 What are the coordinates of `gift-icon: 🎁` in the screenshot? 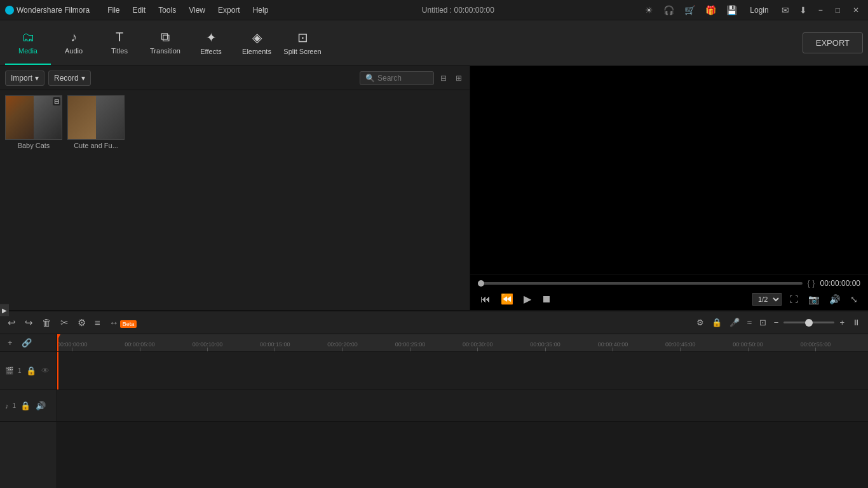 It's located at (710, 10).